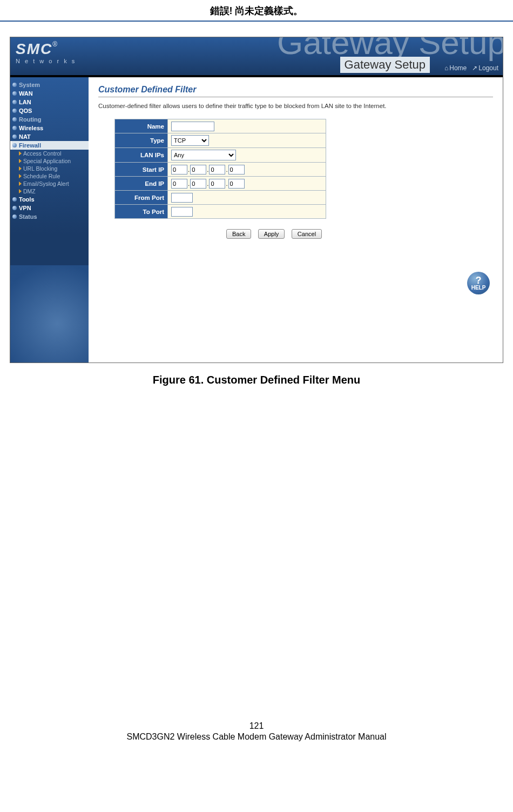  I want to click on fromport-input, so click(182, 198).